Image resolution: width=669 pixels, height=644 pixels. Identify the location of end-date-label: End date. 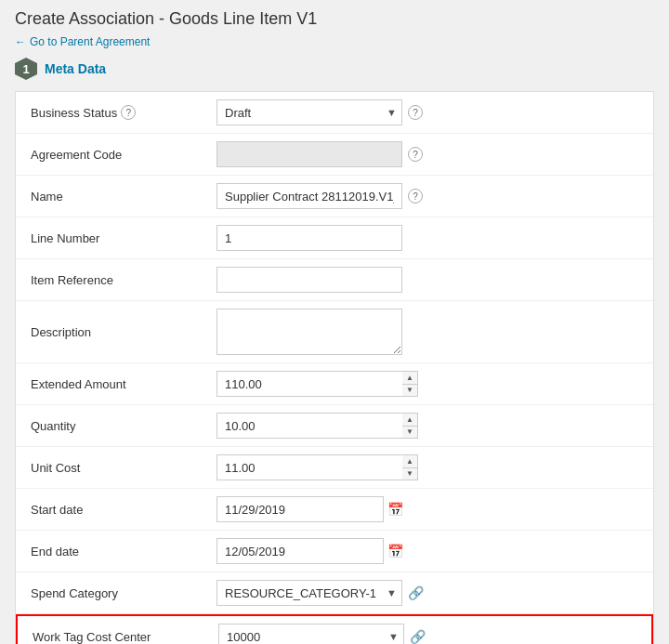
(124, 552).